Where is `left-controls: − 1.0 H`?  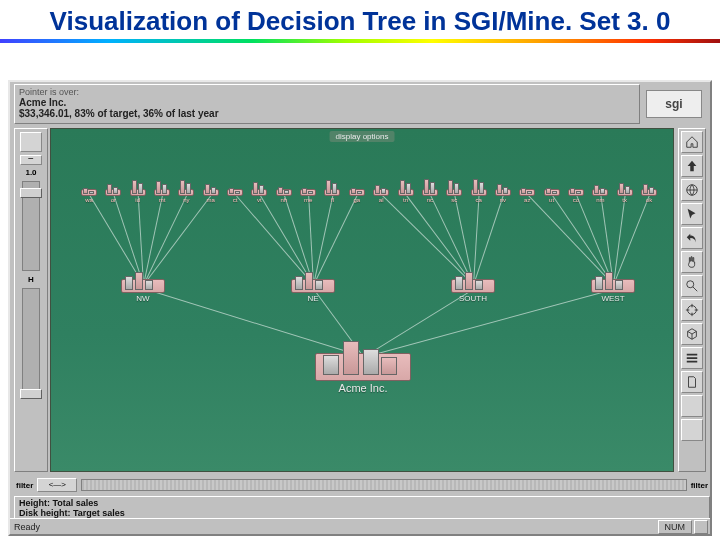
left-controls: − 1.0 H is located at coordinates (31, 300).